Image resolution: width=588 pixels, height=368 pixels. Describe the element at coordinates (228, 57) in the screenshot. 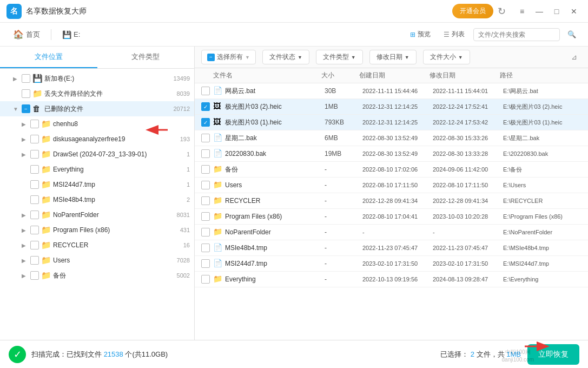

I see `select-all-button: − 选择所有 ▼` at that location.